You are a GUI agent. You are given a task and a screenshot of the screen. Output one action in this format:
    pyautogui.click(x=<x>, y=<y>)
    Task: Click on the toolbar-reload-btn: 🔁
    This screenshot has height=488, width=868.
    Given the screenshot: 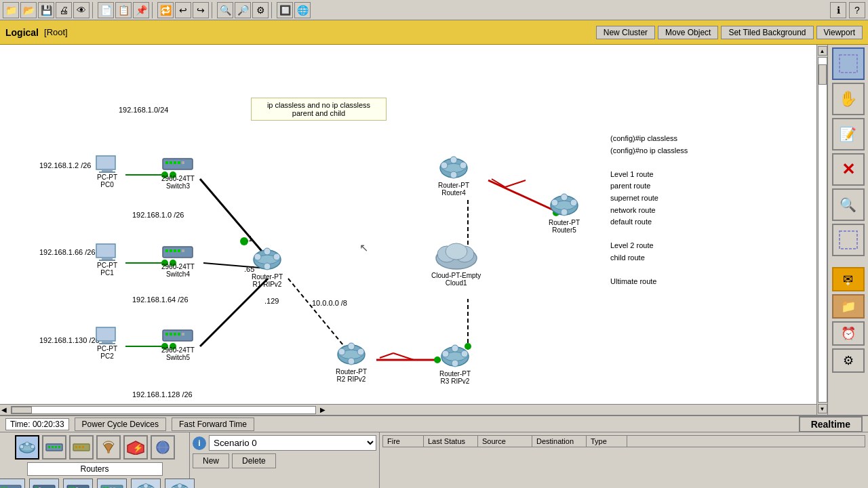 What is the action you would take?
    pyautogui.click(x=165, y=10)
    